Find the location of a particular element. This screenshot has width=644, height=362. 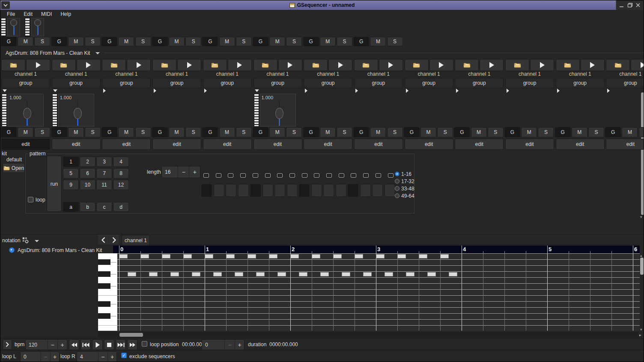

position-increment-button: + is located at coordinates (239, 345).